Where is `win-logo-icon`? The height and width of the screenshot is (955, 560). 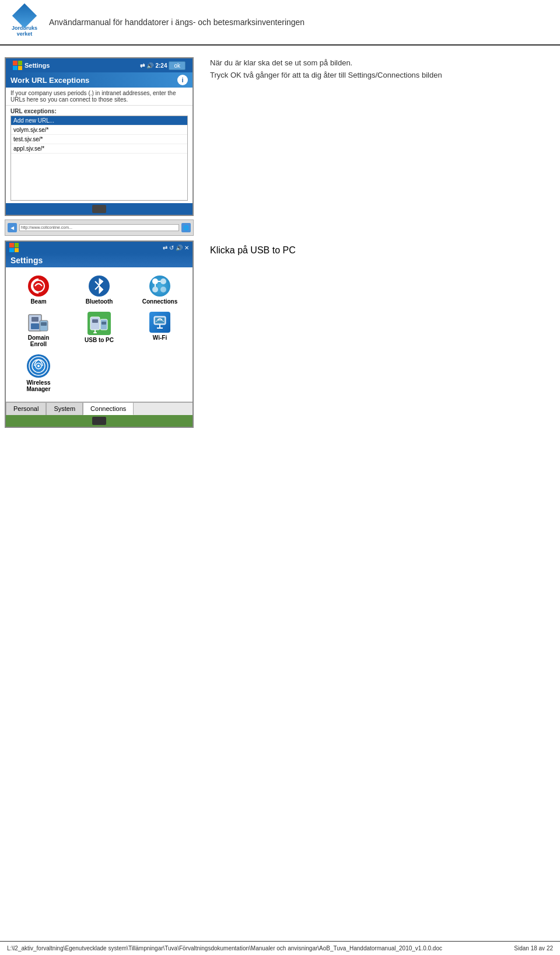 win-logo-icon is located at coordinates (18, 65).